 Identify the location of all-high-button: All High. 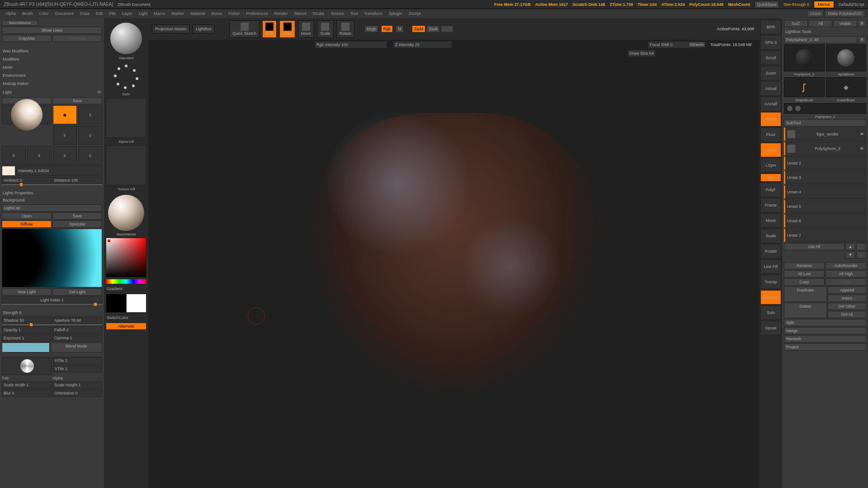
(846, 274).